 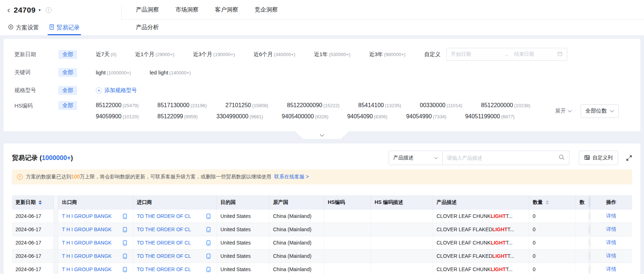 What do you see at coordinates (506, 105) in the screenshot?
I see `hs-code-option: 8512200000(10238)` at bounding box center [506, 105].